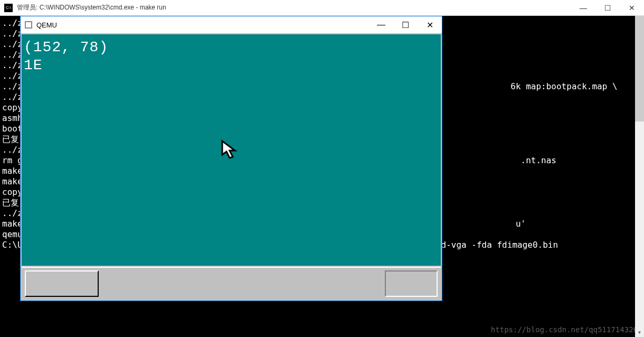 The width and height of the screenshot is (644, 337). What do you see at coordinates (33, 65) in the screenshot?
I see `os-keycode: 1E` at bounding box center [33, 65].